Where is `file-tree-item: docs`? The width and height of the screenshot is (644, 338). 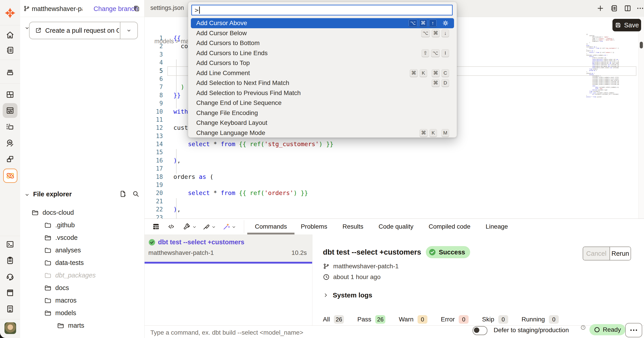
file-tree-item: docs is located at coordinates (82, 288).